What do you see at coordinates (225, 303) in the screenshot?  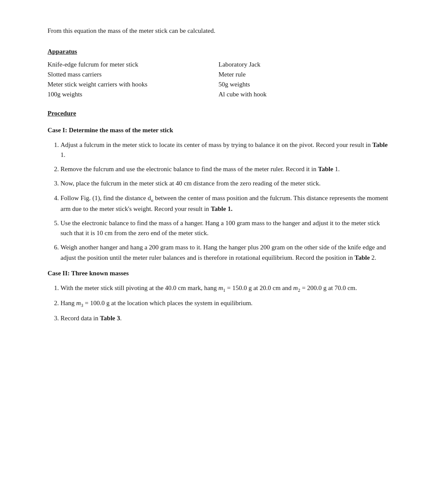 I see `case2-step-2: Hang m3 = 100.0 g at the location which …` at bounding box center [225, 303].